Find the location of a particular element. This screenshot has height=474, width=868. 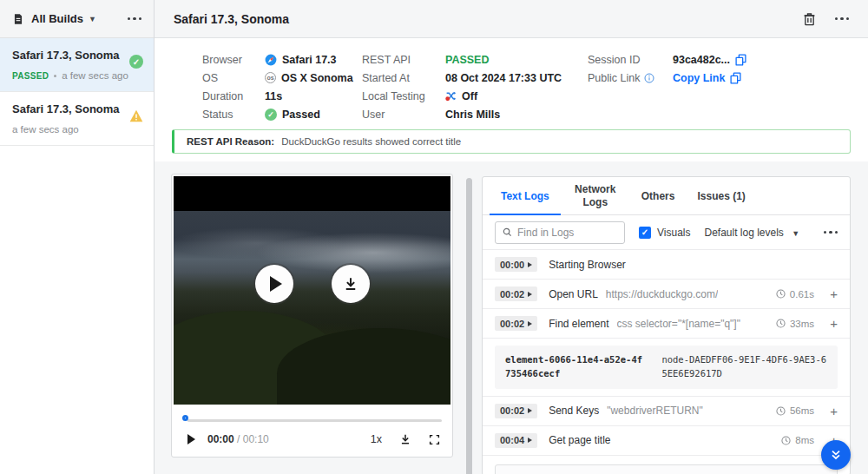

meta-label: Status is located at coordinates (233, 115).